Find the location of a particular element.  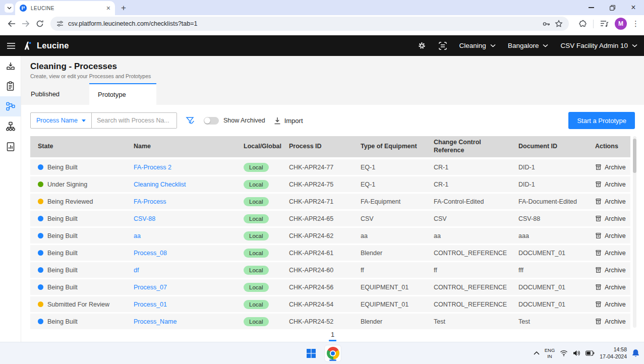

process-name-link: Process_Name is located at coordinates (155, 322).